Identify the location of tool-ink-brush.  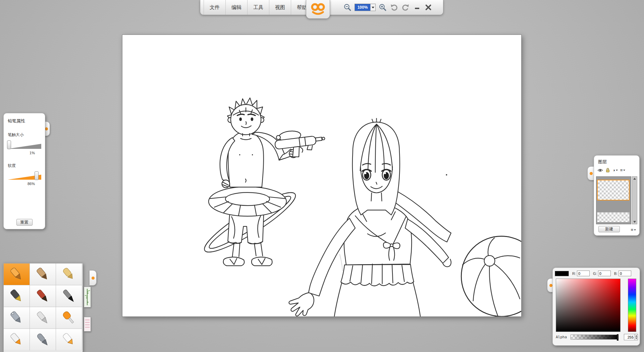
(69, 296).